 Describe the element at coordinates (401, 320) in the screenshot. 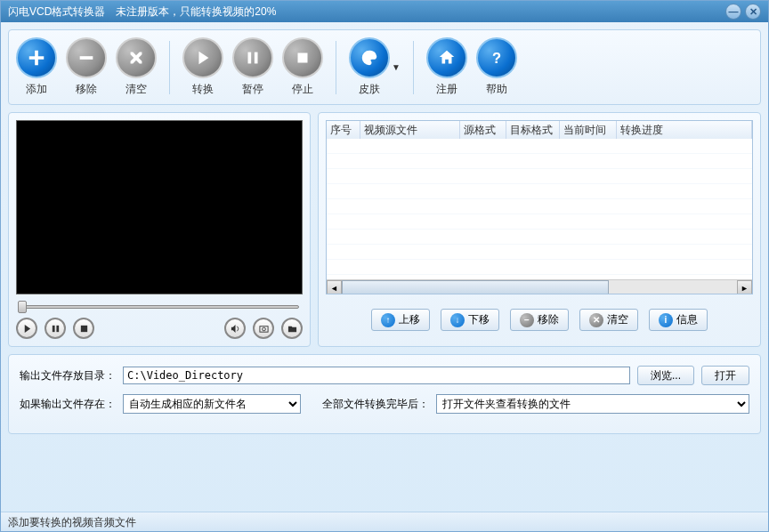

I see `move-up-button: ↑上移` at that location.